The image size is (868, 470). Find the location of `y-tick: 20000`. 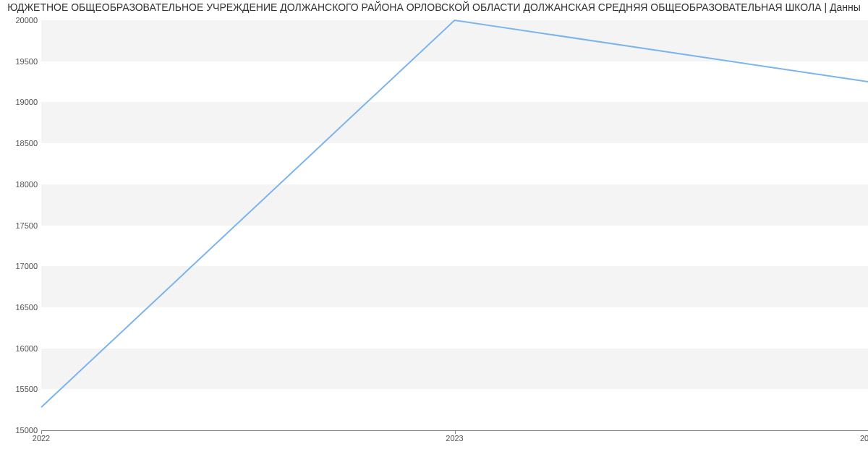

y-tick: 20000 is located at coordinates (23, 20).